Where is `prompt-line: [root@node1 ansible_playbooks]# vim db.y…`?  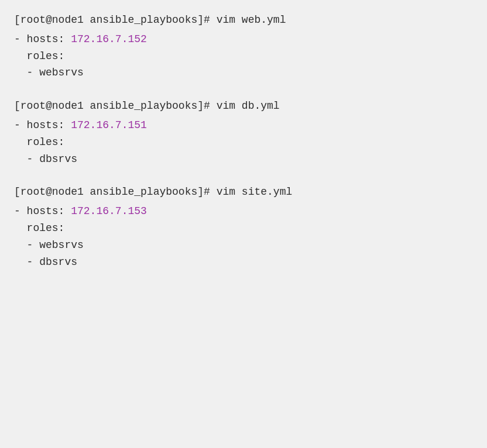 prompt-line: [root@node1 ansible_playbooks]# vim db.y… is located at coordinates (244, 106).